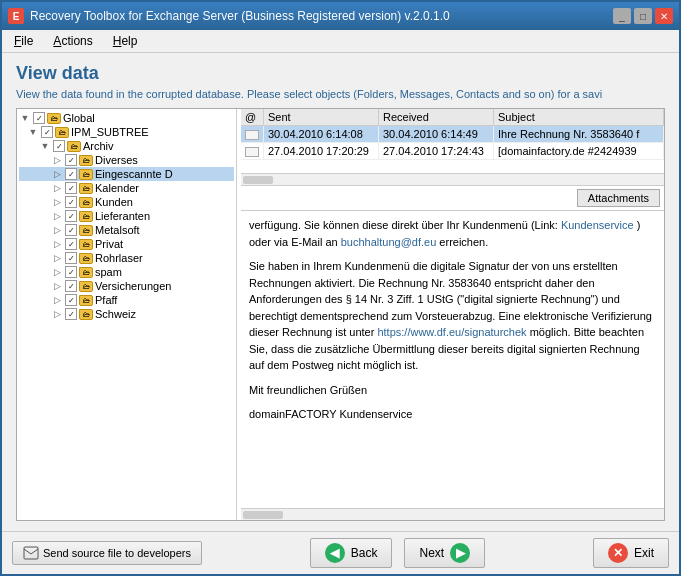 The image size is (681, 576). I want to click on checkbox-rohrlaser: ✓, so click(71, 258).